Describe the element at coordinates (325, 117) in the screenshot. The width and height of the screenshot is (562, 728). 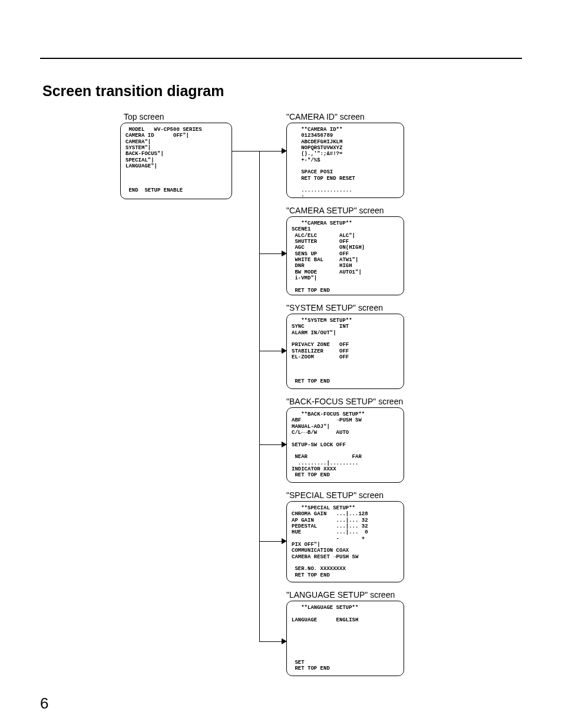
I see `label-camera-id: "CAMERA ID" screen` at that location.